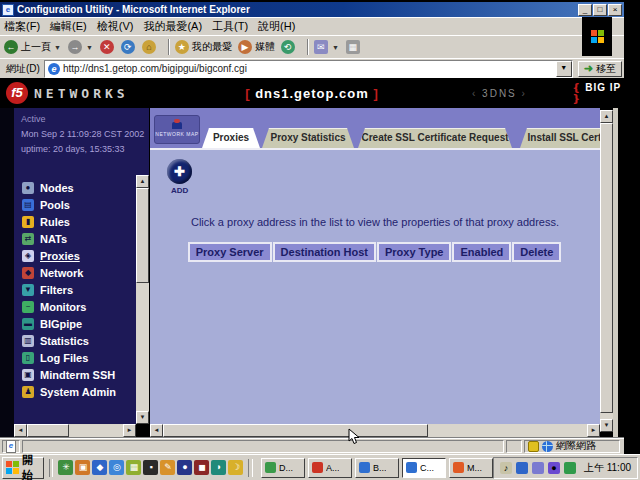 This screenshot has height=480, width=640. What do you see at coordinates (377, 468) in the screenshot?
I see `task-buttons: D...A...B...C...M...` at bounding box center [377, 468].